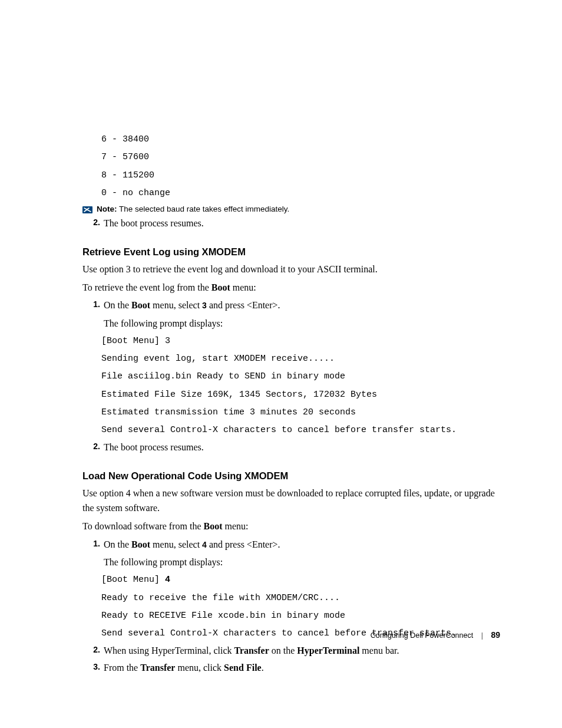  Describe the element at coordinates (300, 377) in the screenshot. I see `terminal-line: File asciilog.bin Ready to SEND in binar…` at that location.